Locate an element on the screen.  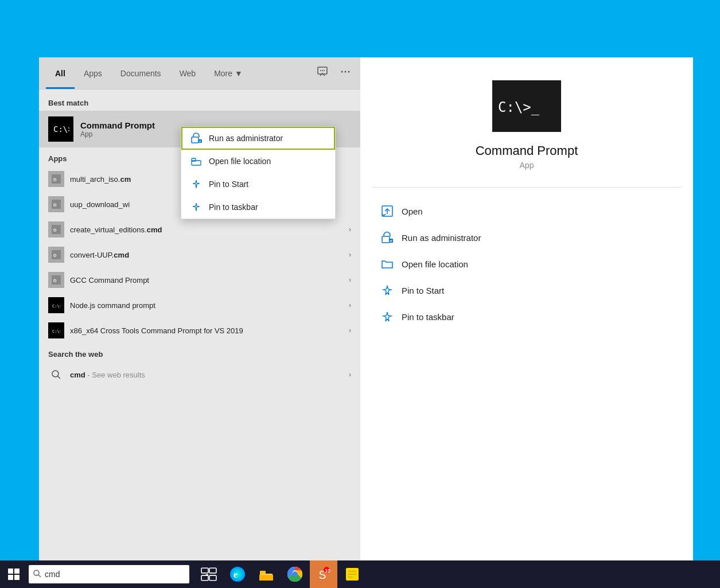
open-file-location-label: Open file location is located at coordinates (240, 161).